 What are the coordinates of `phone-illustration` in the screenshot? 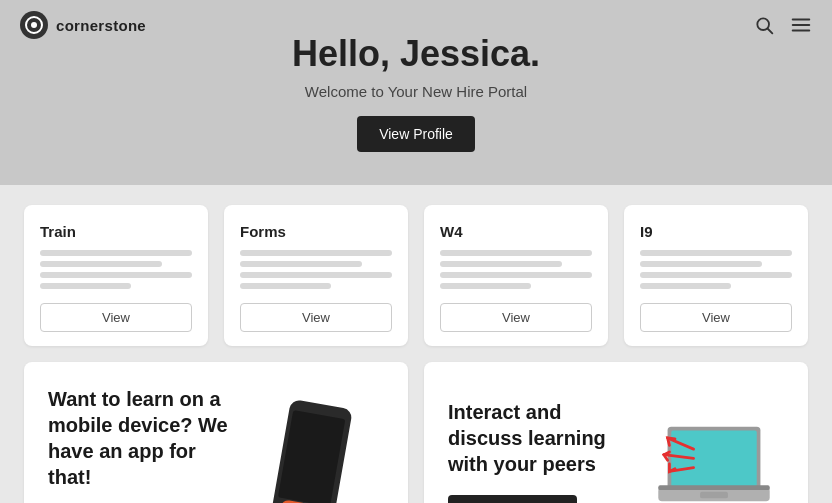 It's located at (314, 452).